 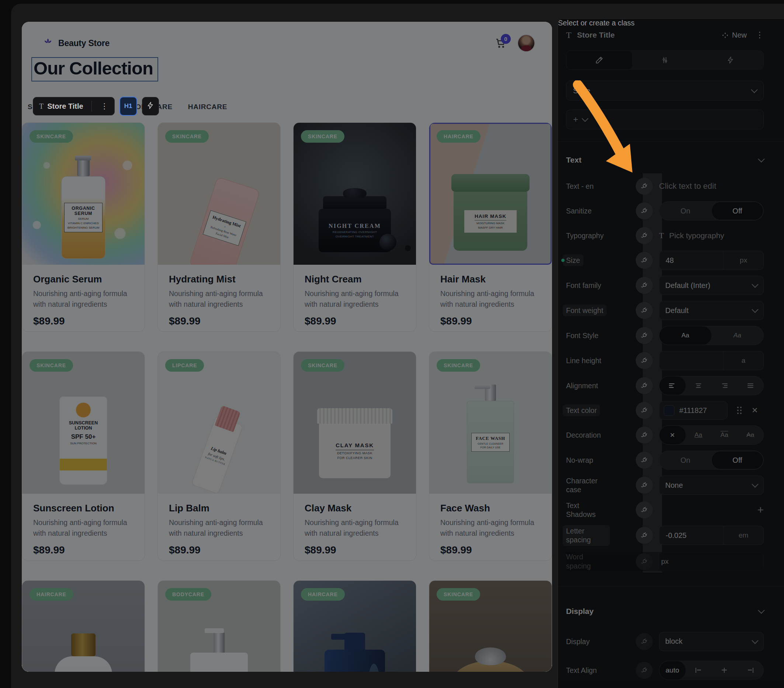 What do you see at coordinates (711, 561) in the screenshot?
I see `word-spacing-input: px` at bounding box center [711, 561].